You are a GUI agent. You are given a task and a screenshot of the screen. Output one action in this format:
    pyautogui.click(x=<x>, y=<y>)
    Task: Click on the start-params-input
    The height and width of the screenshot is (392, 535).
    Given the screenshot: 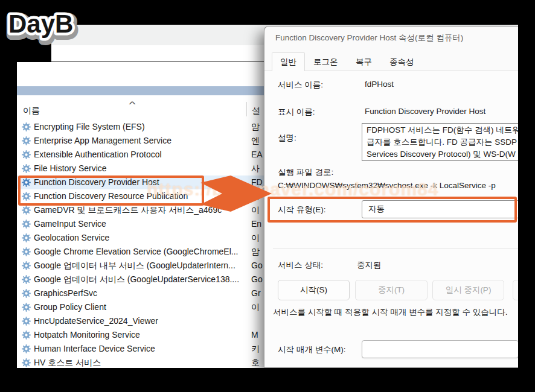 What is the action you would take?
    pyautogui.click(x=440, y=349)
    